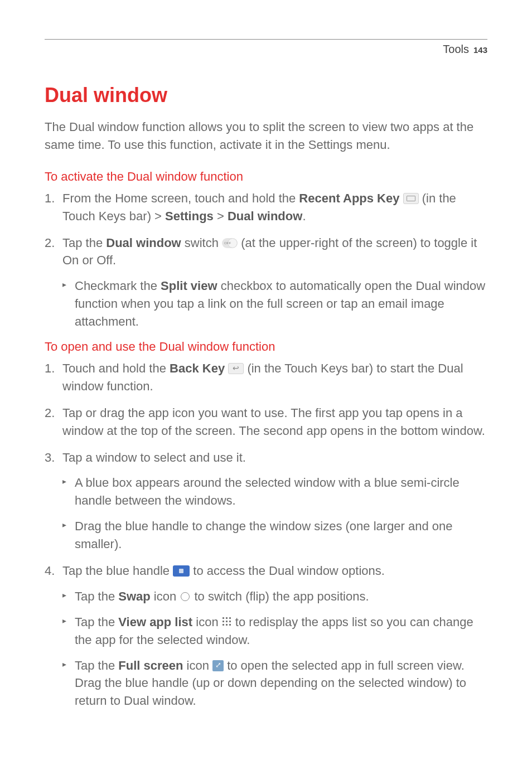  What do you see at coordinates (481, 50) in the screenshot?
I see `header-page-number: 143` at bounding box center [481, 50].